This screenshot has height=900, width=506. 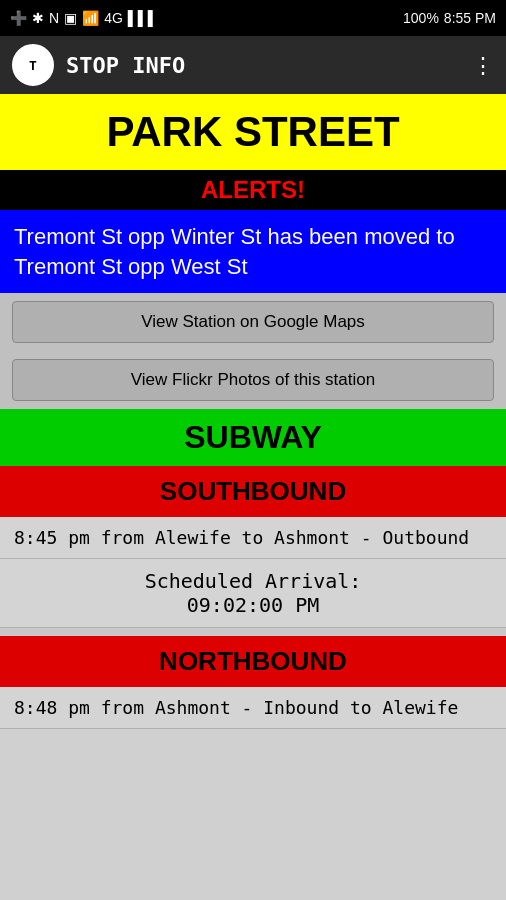 I want to click on app-logo: T, so click(x=33, y=65).